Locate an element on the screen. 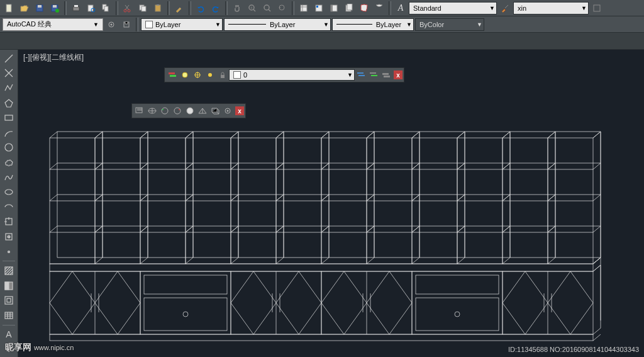  linetype-preview is located at coordinates (247, 24).